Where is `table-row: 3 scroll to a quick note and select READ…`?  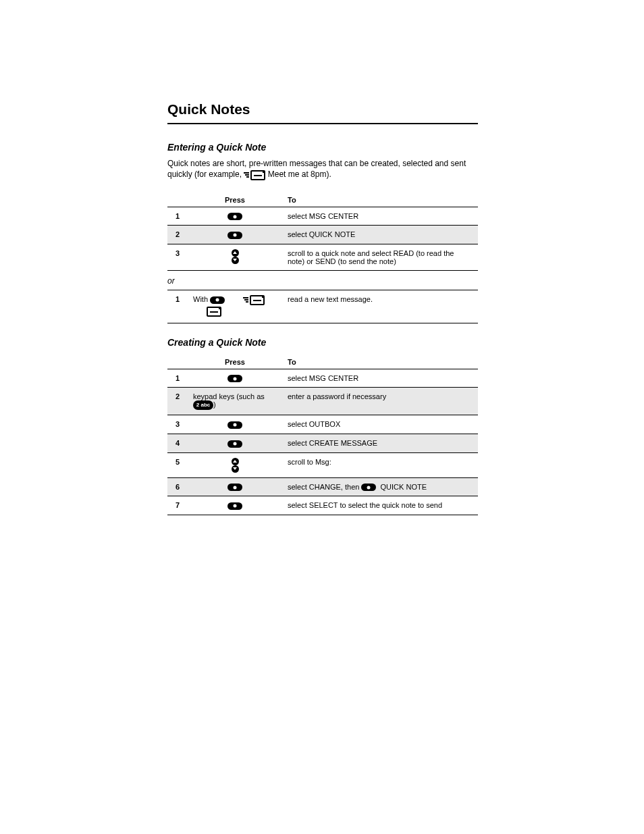
table-row: 3 scroll to a quick note and select READ… is located at coordinates (323, 257).